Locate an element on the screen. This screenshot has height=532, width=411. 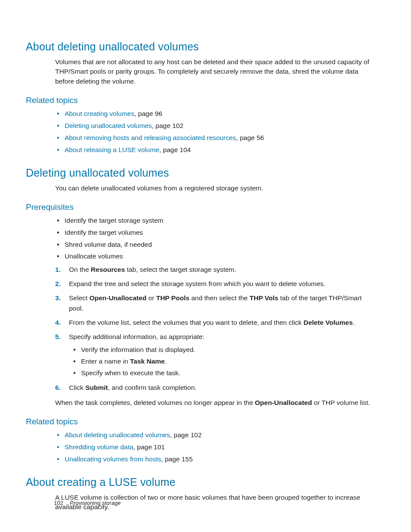
heading-about-deleting: About deleting unallocated volumes is located at coordinates (206, 47).